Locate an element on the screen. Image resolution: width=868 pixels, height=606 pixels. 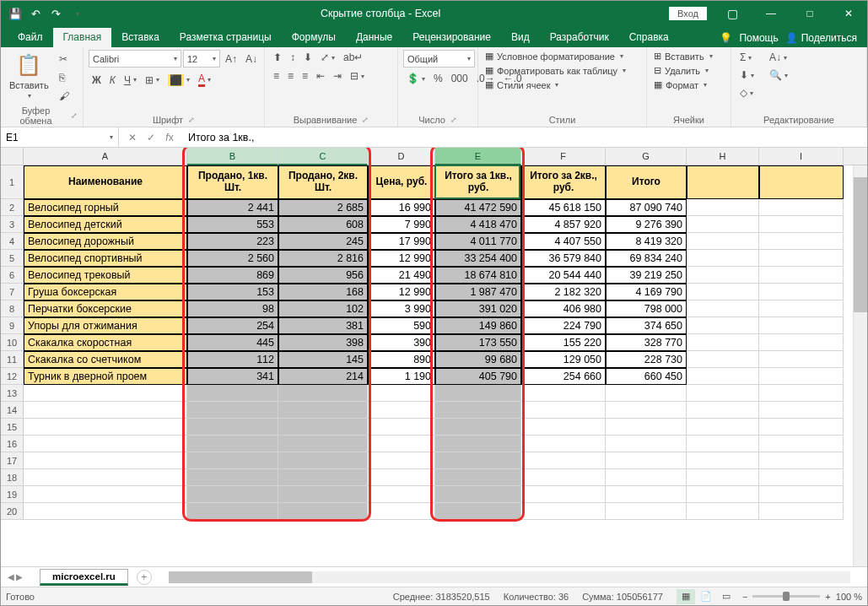
cell: 2 441 is located at coordinates (233, 208).